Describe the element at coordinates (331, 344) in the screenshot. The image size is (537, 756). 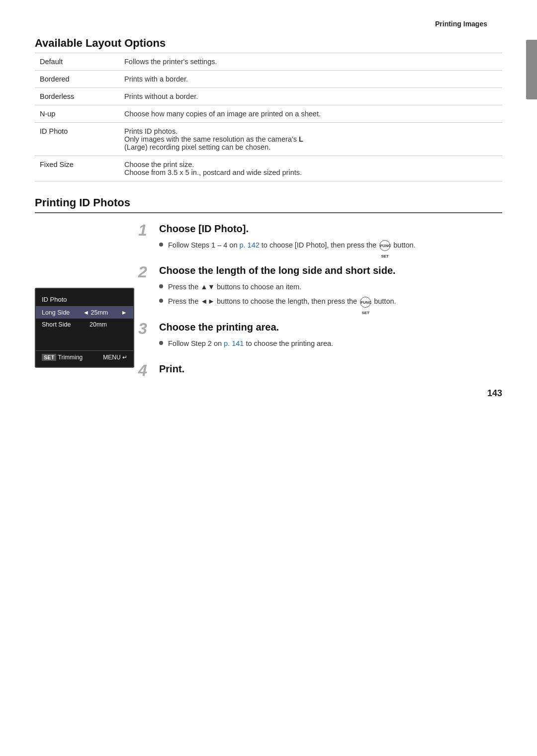
I see `step-3-bullet-1: Follow Step 2 on p. 141 to choose the pr…` at that location.